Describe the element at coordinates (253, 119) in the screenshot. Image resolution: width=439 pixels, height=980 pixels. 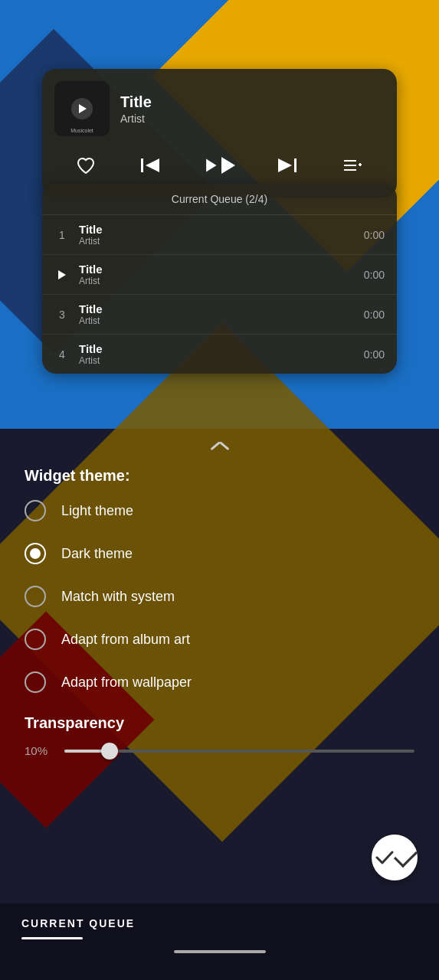
I see `track-artist: Artist` at that location.